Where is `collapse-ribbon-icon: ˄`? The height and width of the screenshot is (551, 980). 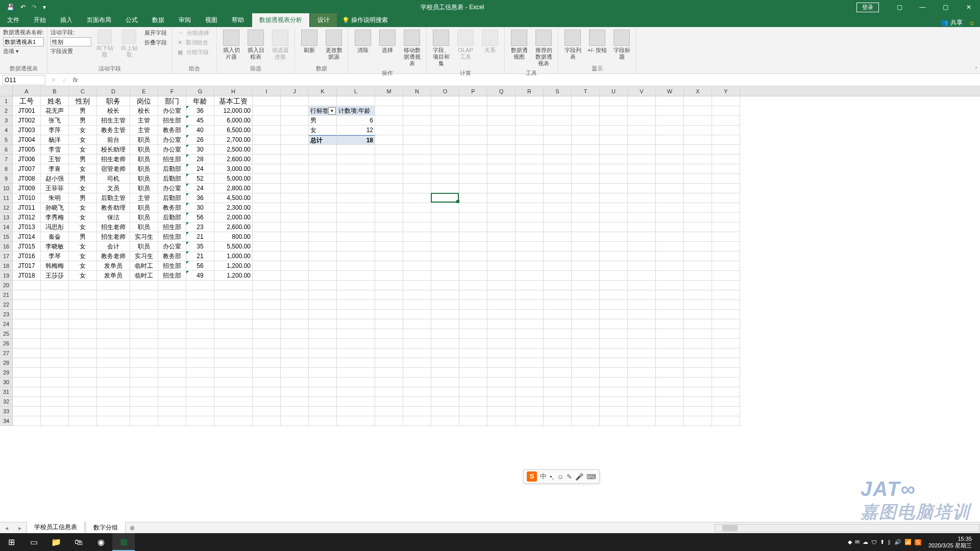
collapse-ribbon-icon: ˄ is located at coordinates (976, 69).